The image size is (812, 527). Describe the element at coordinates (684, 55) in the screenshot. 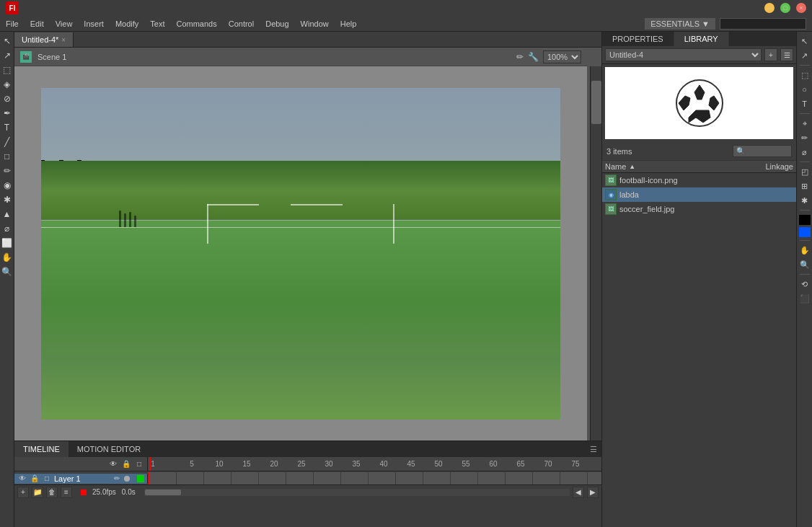

I see `library-select: Untitled-4` at that location.